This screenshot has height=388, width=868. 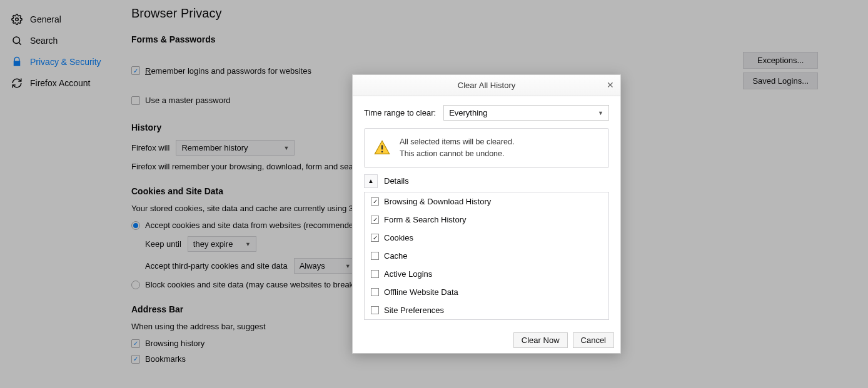 I want to click on details-list: Browsing & Download History Form & Searc…, so click(x=487, y=256).